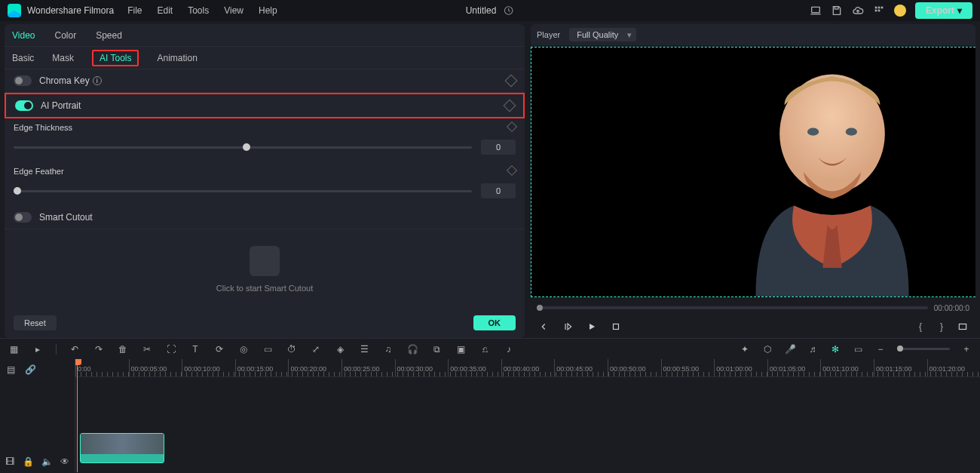  What do you see at coordinates (38, 416) in the screenshot?
I see `timeline-trackhead: ▤ 🔗 🎞 🔒 🔈 👁` at bounding box center [38, 416].